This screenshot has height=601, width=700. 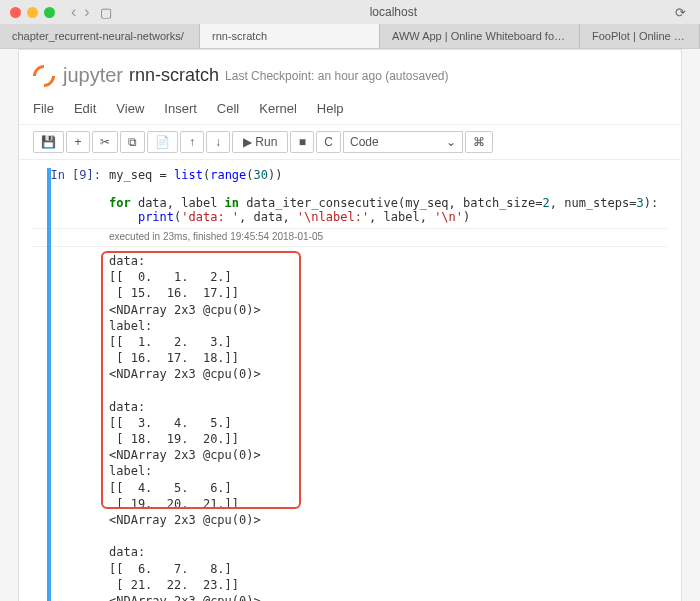 What do you see at coordinates (78, 142) in the screenshot?
I see `add-cell-button: +` at bounding box center [78, 142].